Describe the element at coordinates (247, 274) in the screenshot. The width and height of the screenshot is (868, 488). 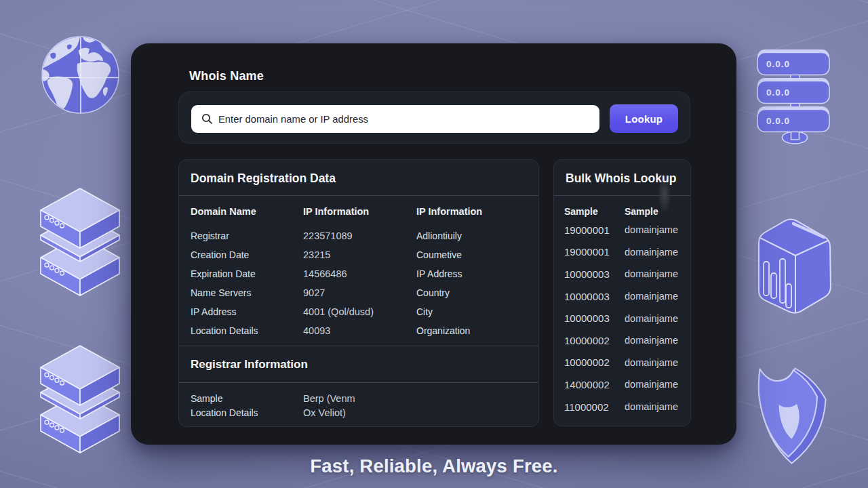
I see `row-label: Expiration Date` at that location.